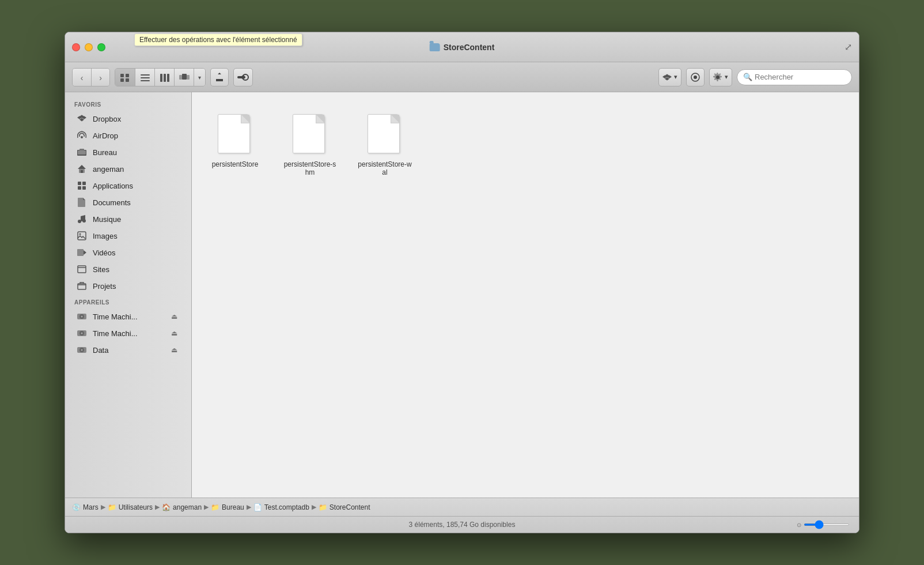 This screenshot has width=924, height=565. I want to click on sidebar-item-projets: Projets, so click(128, 286).